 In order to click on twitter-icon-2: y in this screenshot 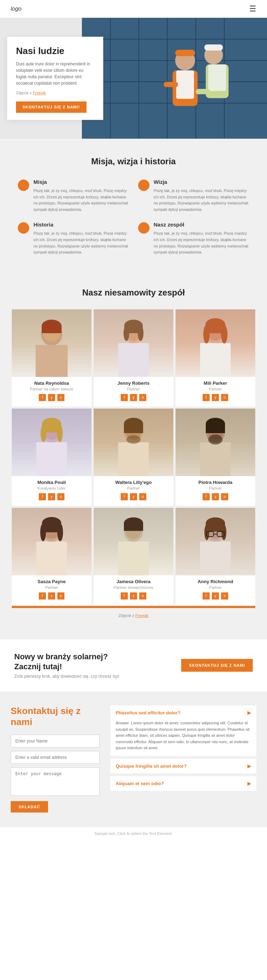, I will do `click(133, 398)`.